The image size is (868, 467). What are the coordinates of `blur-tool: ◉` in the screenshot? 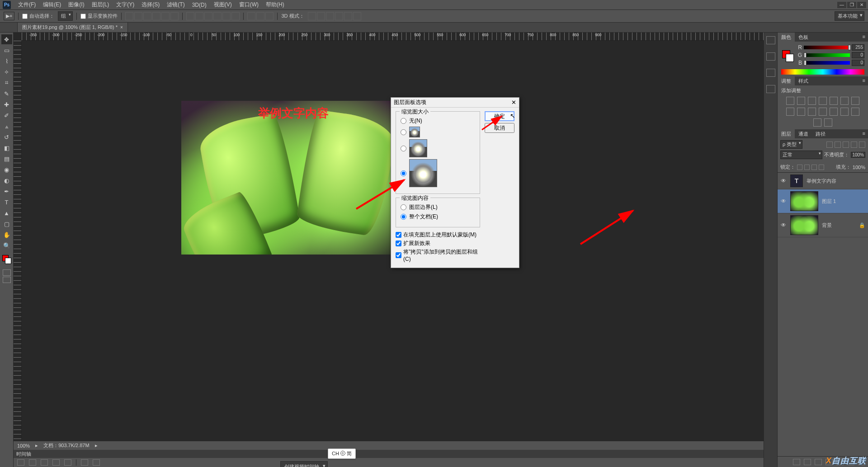 It's located at (7, 170).